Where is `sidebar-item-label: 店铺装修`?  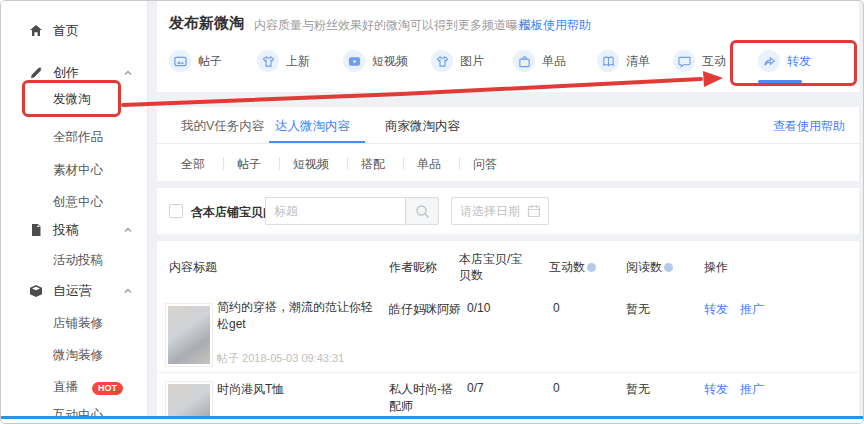
sidebar-item-label: 店铺装修 is located at coordinates (78, 324).